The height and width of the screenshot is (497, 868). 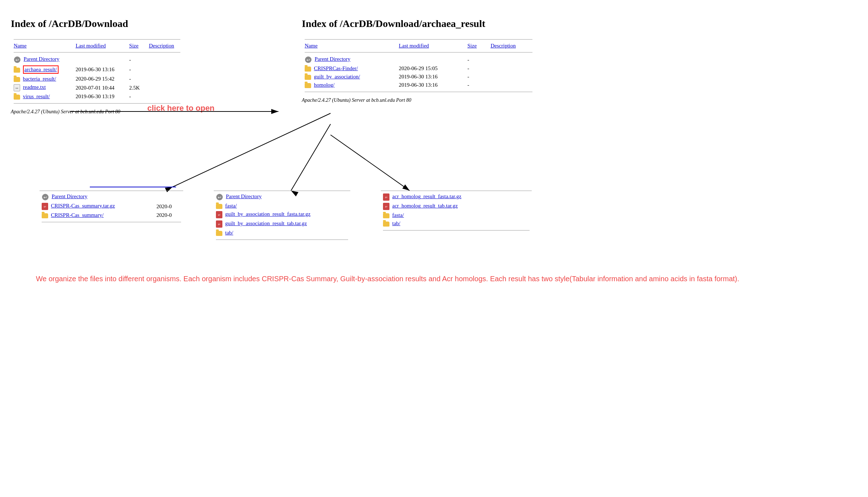 What do you see at coordinates (111, 208) in the screenshot?
I see `bottom-left-panel: ↩ Parent Directory gz CRISPR-Cas_summary…` at bounding box center [111, 208].